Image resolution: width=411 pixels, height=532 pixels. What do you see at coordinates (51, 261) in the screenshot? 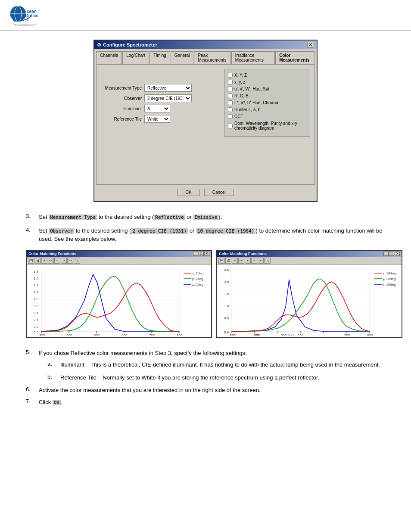
I see `chart-2deg-nav-first: <<` at bounding box center [51, 261].